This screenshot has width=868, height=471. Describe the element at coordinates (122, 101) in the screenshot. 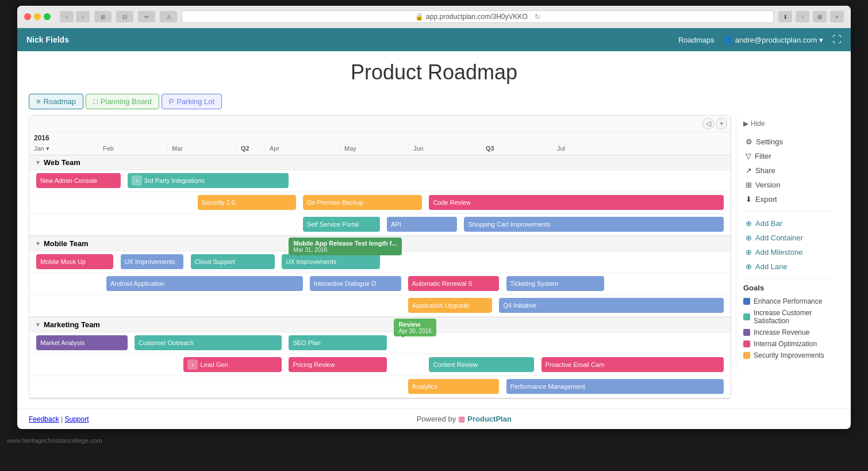

I see `tab-planning-board: □ Planning Board` at that location.